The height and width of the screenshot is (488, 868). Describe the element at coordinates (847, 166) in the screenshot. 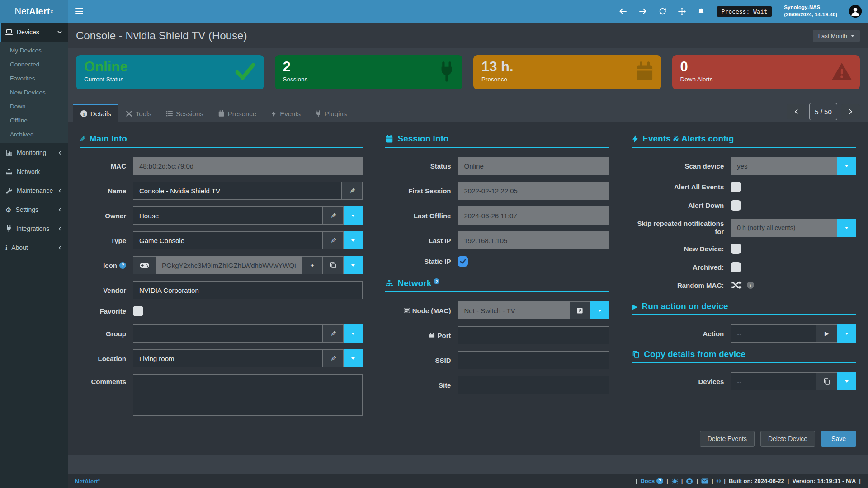

I see `scan-device-dropdown-button` at that location.